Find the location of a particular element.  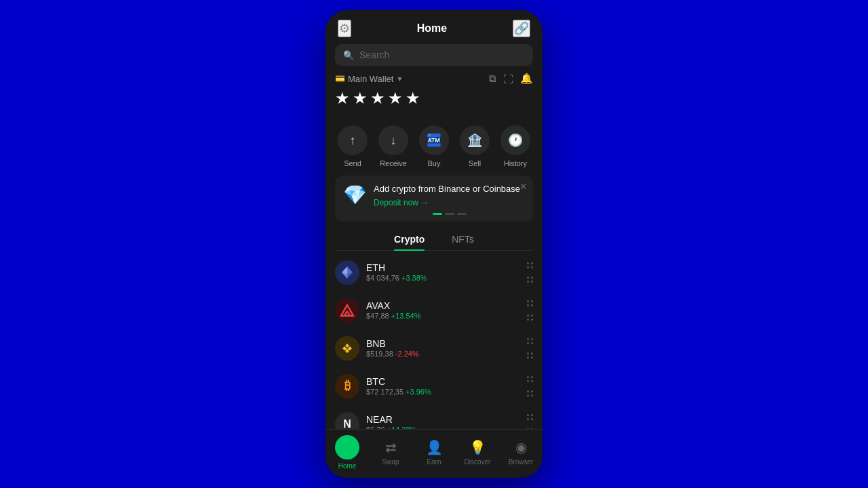

eth-info: ETH $4 034,76 +3.38% is located at coordinates (443, 272).